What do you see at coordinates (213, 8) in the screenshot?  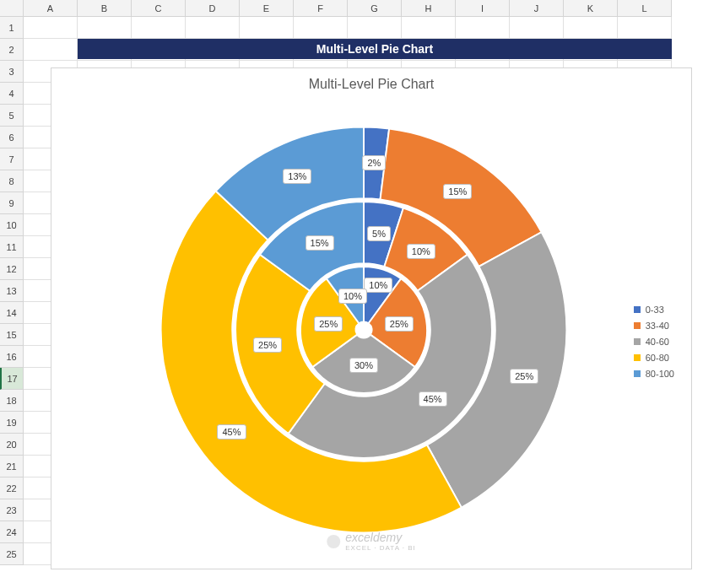 I see `col-header: D` at bounding box center [213, 8].